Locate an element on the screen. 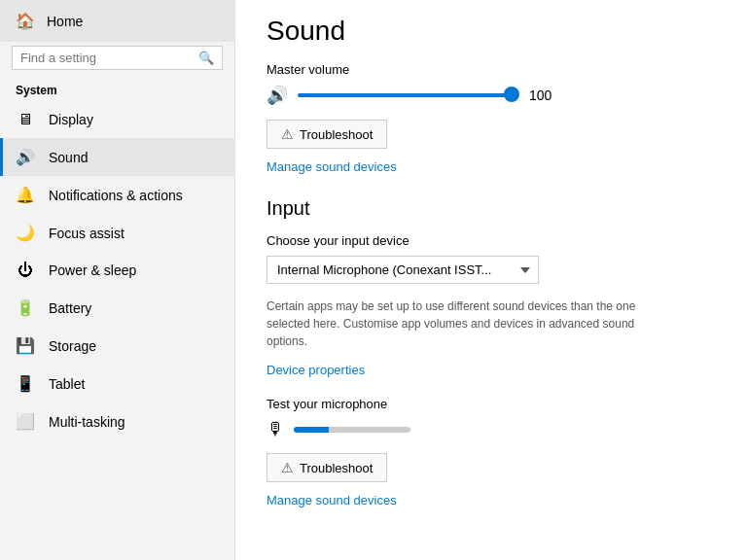 This screenshot has height=560, width=747. input-device-select: Internal Microphone (Conexant ISST... is located at coordinates (403, 270).